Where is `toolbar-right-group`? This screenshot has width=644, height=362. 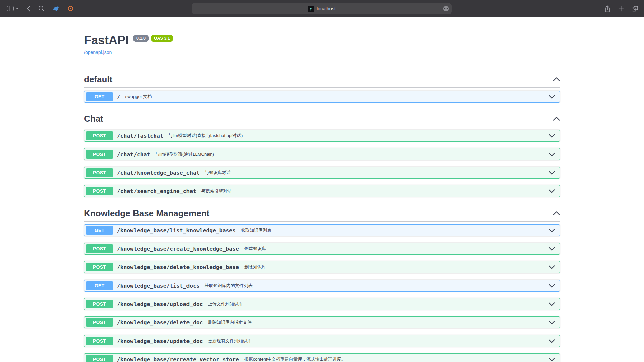 toolbar-right-group is located at coordinates (621, 9).